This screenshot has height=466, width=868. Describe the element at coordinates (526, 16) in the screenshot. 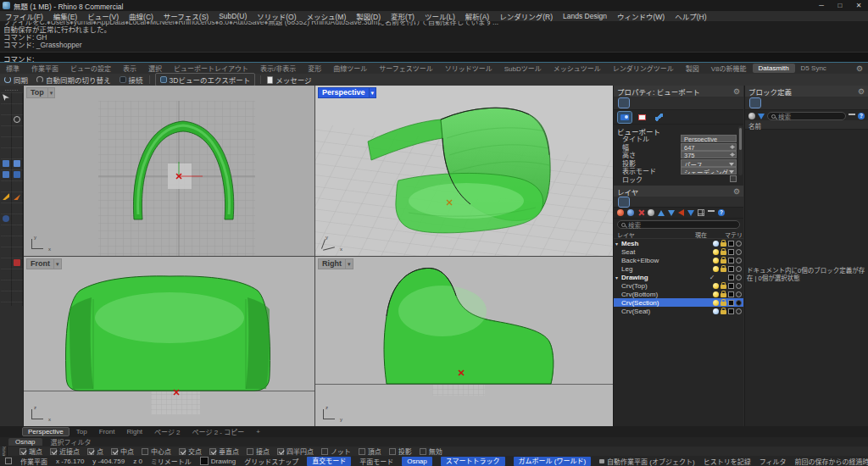

I see `menu-item: レンダリング(R)` at that location.